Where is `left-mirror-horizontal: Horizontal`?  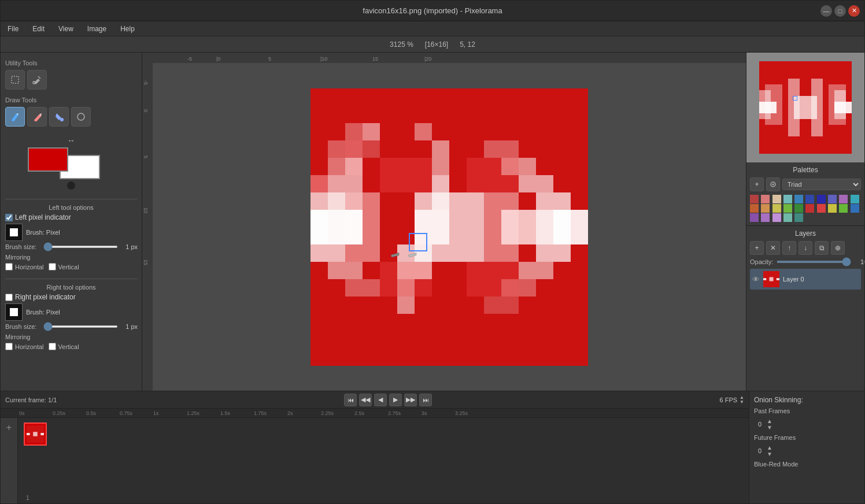
left-mirror-horizontal: Horizontal is located at coordinates (24, 267).